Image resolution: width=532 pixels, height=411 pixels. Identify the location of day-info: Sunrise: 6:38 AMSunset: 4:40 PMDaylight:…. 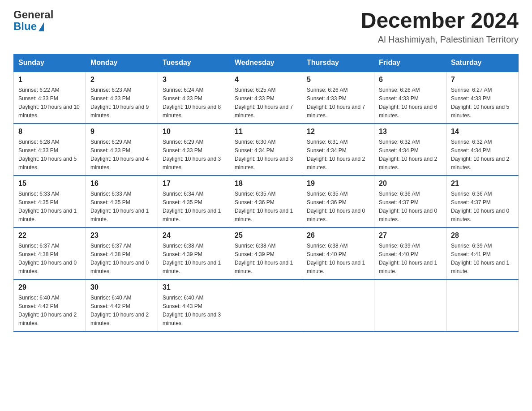
(336, 259).